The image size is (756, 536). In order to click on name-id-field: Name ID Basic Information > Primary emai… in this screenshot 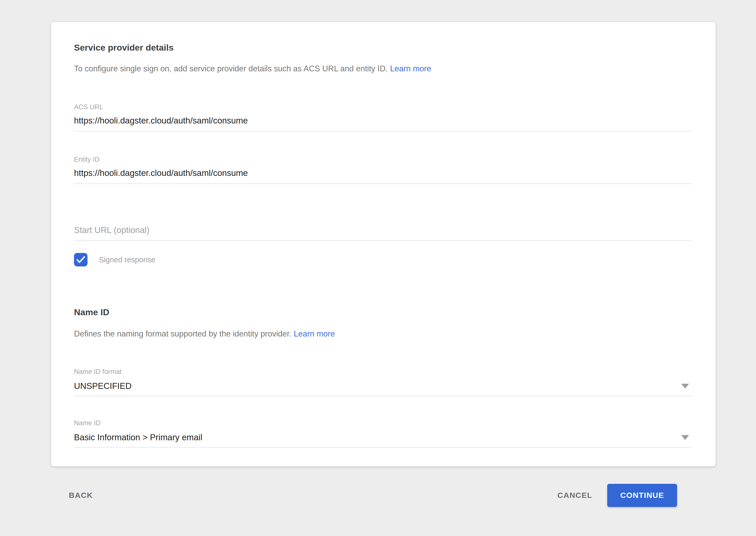, I will do `click(383, 433)`.